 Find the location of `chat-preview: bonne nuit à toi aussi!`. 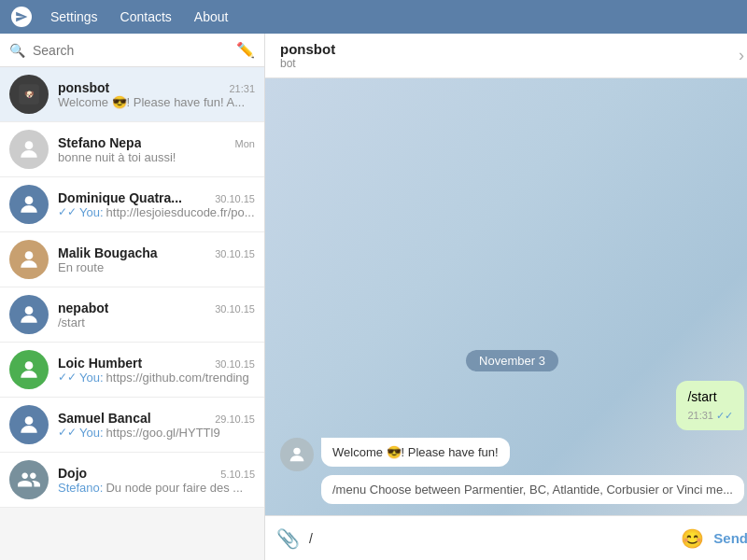

chat-preview: bonne nuit à toi aussi! is located at coordinates (157, 157).